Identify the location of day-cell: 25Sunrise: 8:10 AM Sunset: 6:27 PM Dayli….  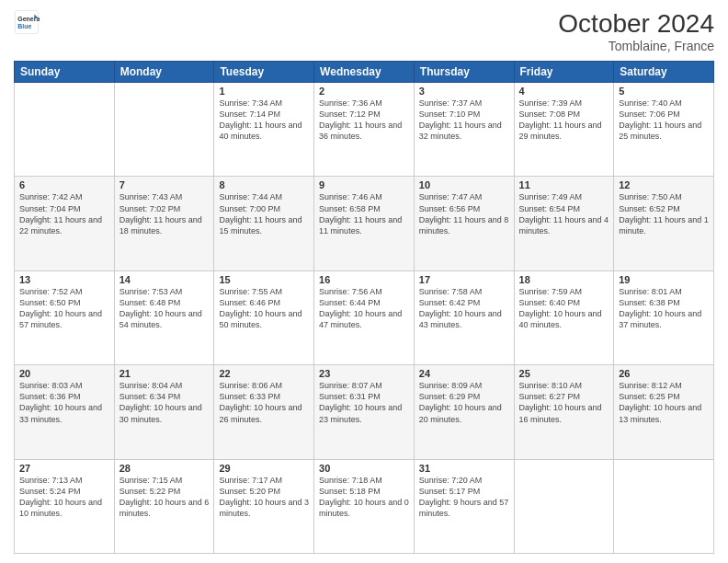
(564, 412).